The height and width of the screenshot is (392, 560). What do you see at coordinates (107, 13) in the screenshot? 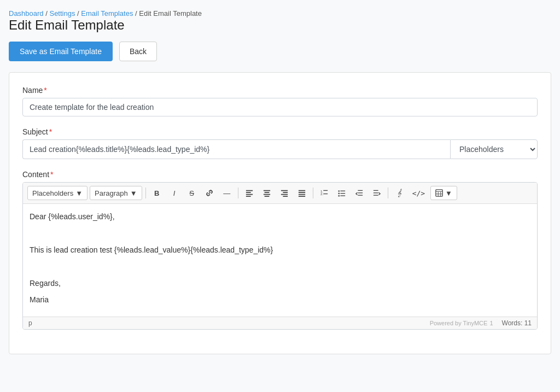
I see `breadcrumb-email-templates: Email Templates` at bounding box center [107, 13].